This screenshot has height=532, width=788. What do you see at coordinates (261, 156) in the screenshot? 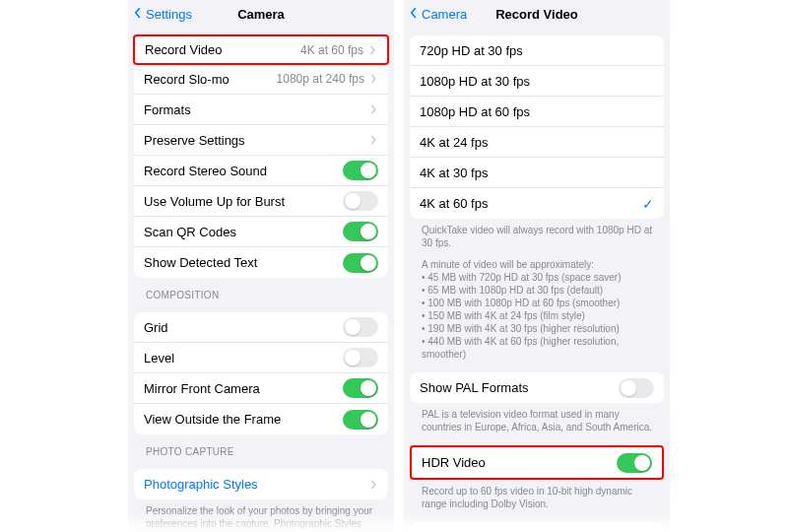
I see `camera-main-group: Record Video4K at 60 fpsRecord Slo-mo108…` at bounding box center [261, 156].